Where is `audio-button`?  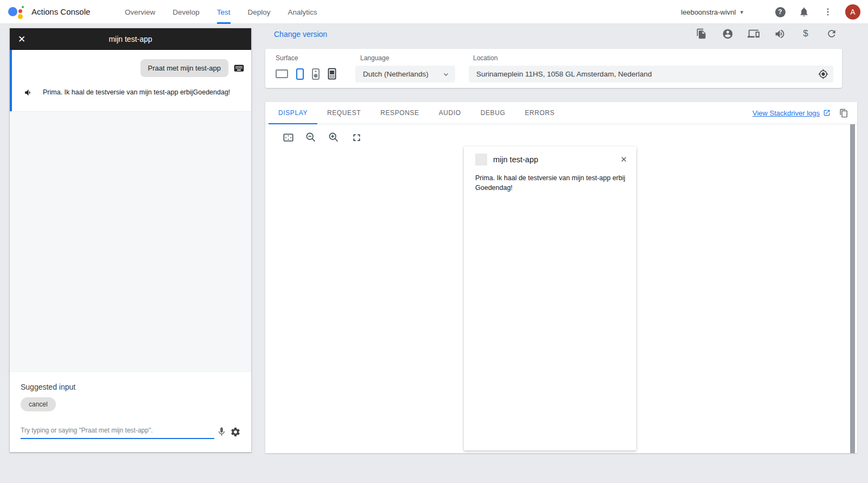 audio-button is located at coordinates (780, 34).